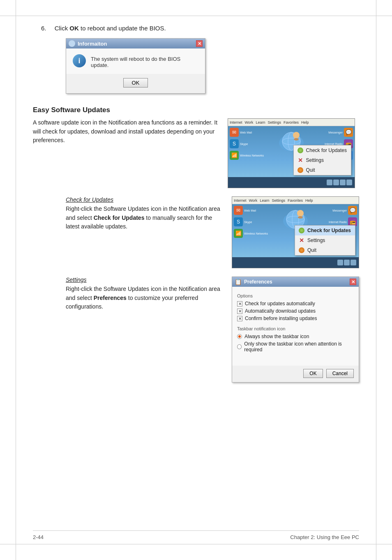 The height and width of the screenshot is (560, 392). What do you see at coordinates (251, 210) in the screenshot?
I see `app-icon-webmail-2: ✉ Web Mail` at bounding box center [251, 210].